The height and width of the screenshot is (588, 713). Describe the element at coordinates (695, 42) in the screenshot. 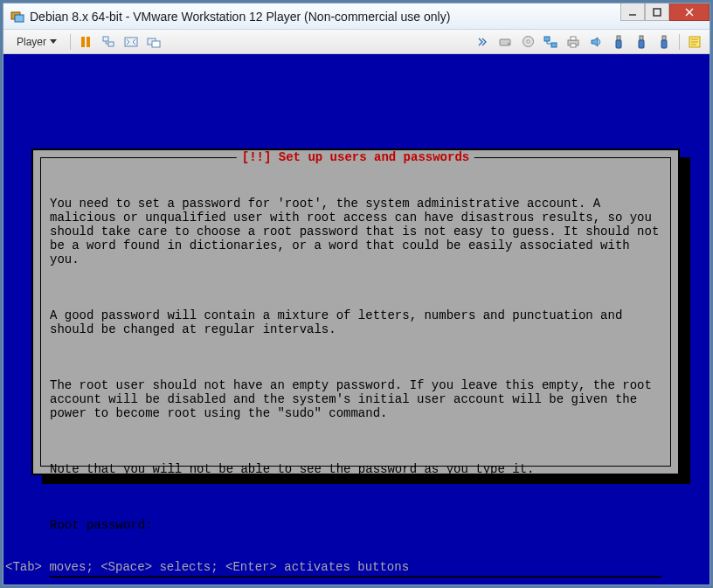

I see `note-icon` at that location.